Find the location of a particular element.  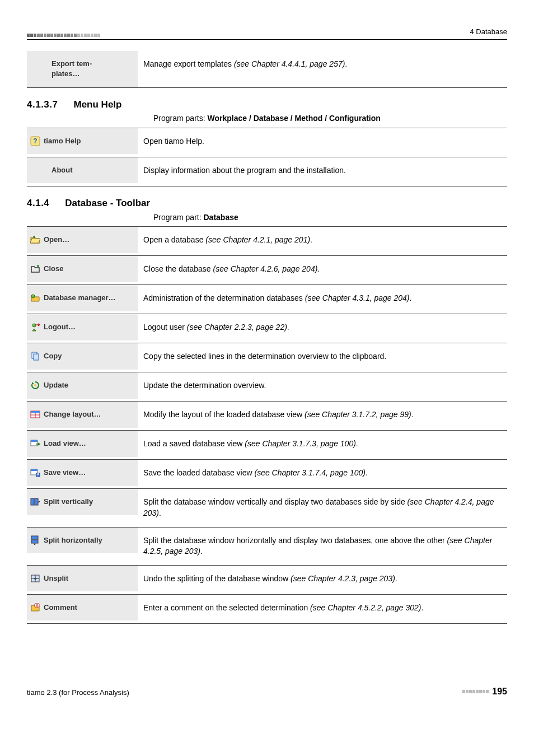

program-part-value: Database is located at coordinates (221, 217).